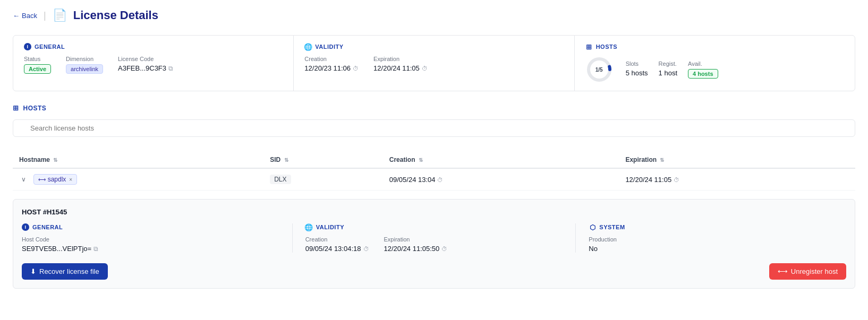 The width and height of the screenshot is (868, 320). Describe the element at coordinates (717, 244) in the screenshot. I see `host-system-fields: Production No` at that location.